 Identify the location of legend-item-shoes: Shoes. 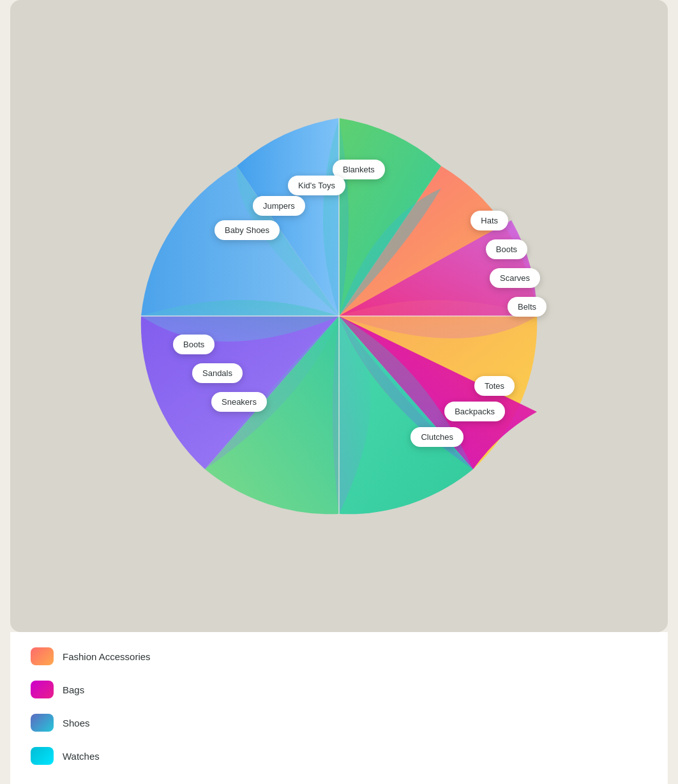
(339, 723).